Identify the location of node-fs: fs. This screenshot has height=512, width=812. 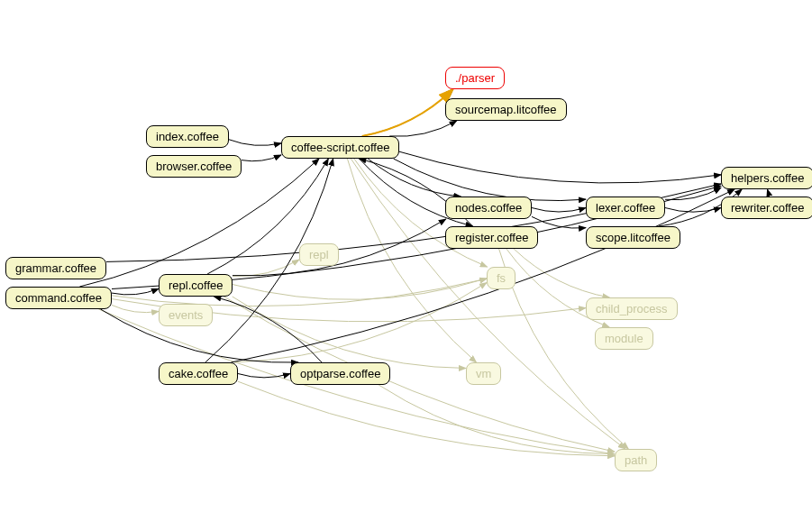
(501, 278).